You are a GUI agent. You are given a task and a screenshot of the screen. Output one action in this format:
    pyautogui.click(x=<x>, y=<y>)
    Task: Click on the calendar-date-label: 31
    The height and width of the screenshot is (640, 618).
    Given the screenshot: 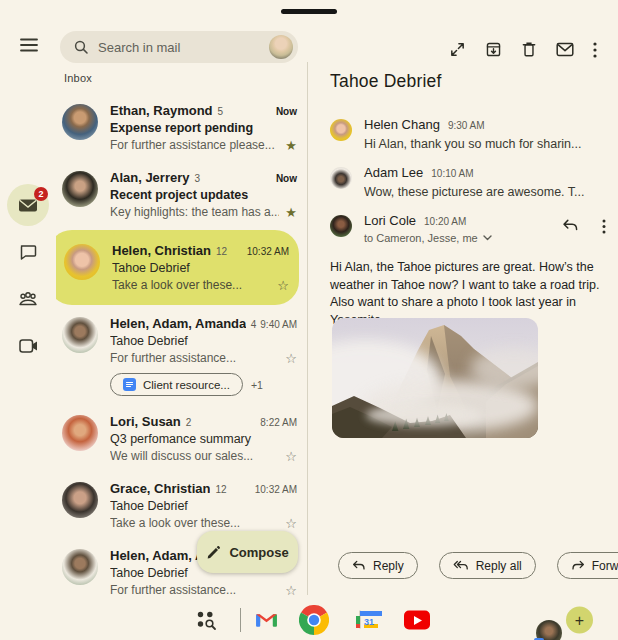 What is the action you would take?
    pyautogui.click(x=360, y=622)
    